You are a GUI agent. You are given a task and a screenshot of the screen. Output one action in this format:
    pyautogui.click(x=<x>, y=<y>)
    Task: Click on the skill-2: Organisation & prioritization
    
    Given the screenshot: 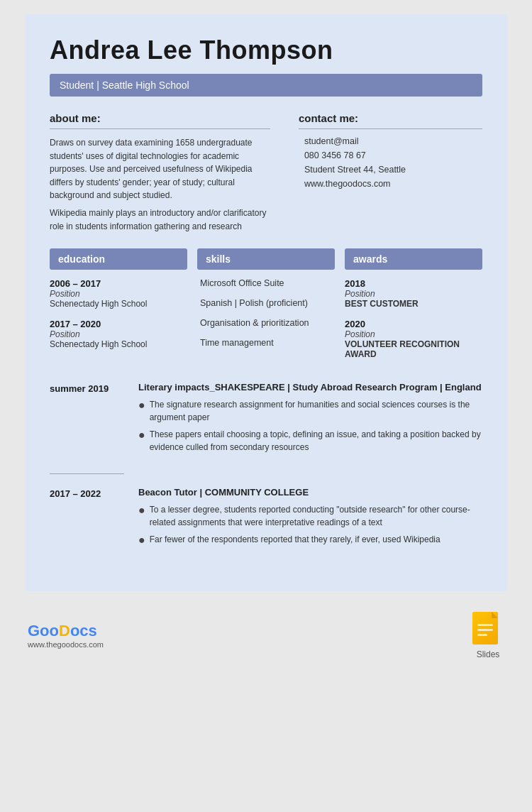 What is the action you would take?
    pyautogui.click(x=266, y=323)
    